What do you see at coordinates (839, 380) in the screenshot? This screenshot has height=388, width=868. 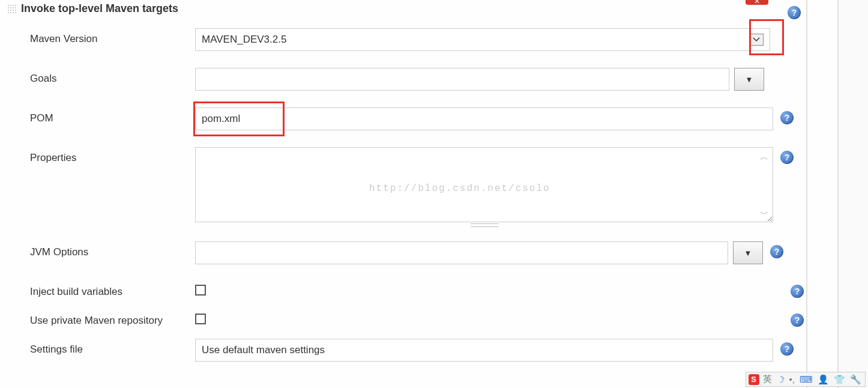 I see `shirt-icon: 👕` at bounding box center [839, 380].